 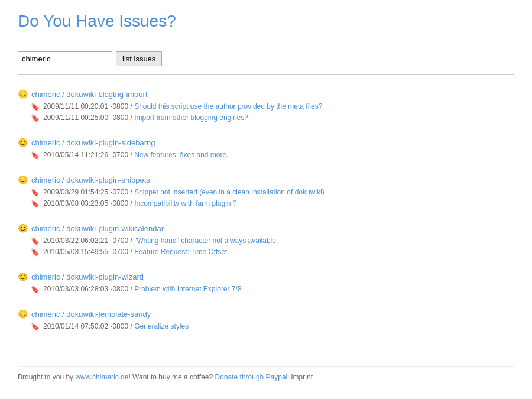 What do you see at coordinates (87, 277) in the screenshot?
I see `repo-link: chimeric / dokuwiki-plugin-wizard` at bounding box center [87, 277].